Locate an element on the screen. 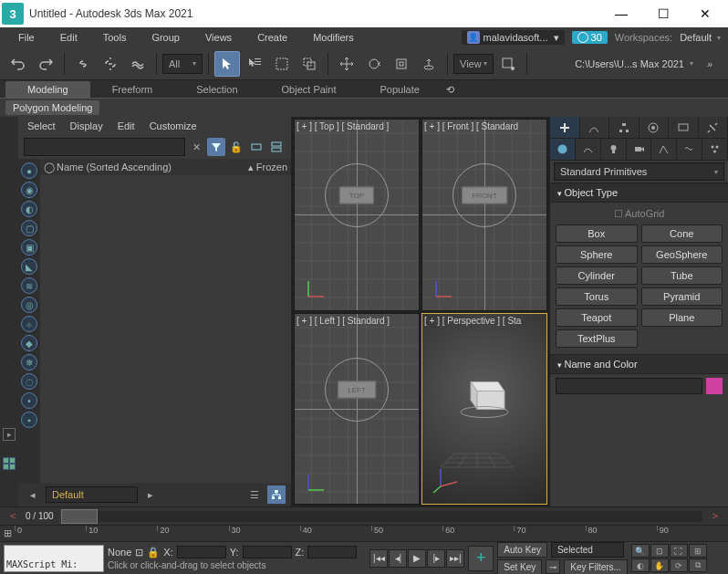  display-tab is located at coordinates (684, 128).